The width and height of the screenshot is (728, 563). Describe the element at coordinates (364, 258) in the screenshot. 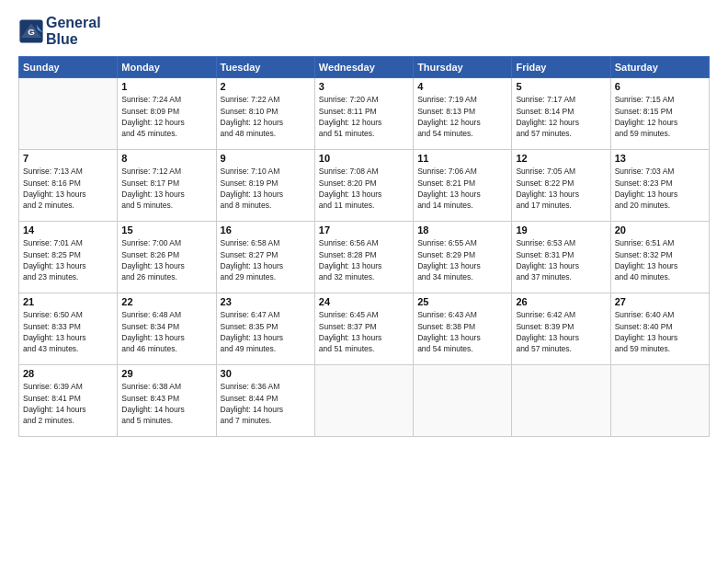

I see `week-row-2: 14Sunrise: 7:01 AM Sunset: 8:25 PM Dayli…` at that location.